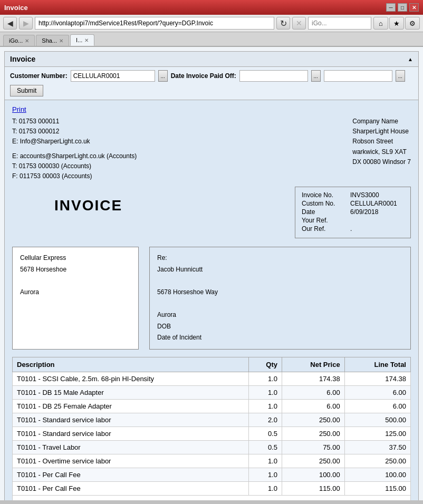  I want to click on re-name: Jacob Hunnicutt, so click(280, 270).